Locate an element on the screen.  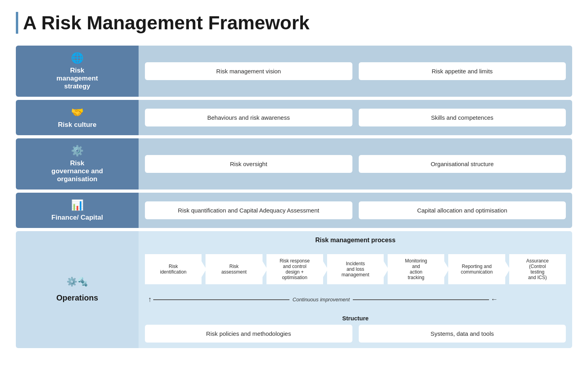
row-governance: ⚙️Risk governance and organisationRisk o… is located at coordinates (294, 164).